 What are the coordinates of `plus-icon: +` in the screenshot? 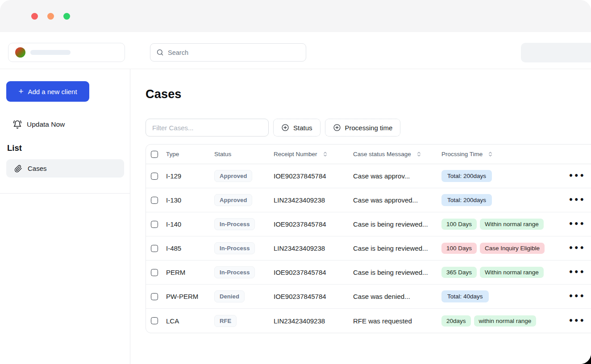 It's located at (21, 91).